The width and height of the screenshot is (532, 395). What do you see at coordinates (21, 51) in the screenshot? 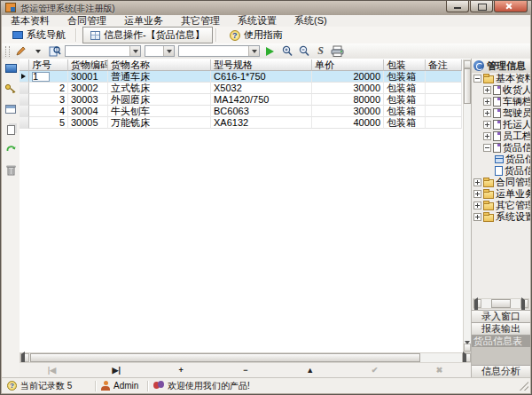
I see `edit-pencil-button` at bounding box center [21, 51].